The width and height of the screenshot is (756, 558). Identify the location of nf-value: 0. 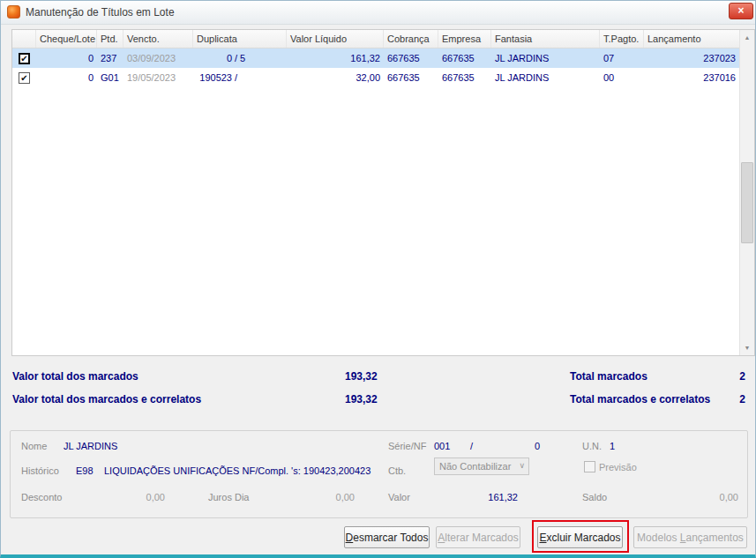
(512, 446).